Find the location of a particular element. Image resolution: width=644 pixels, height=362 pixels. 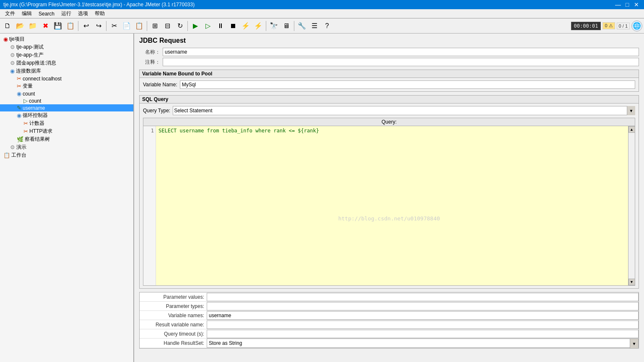

tree-label-group-msg: 团金app推送:消息 is located at coordinates (36, 63).